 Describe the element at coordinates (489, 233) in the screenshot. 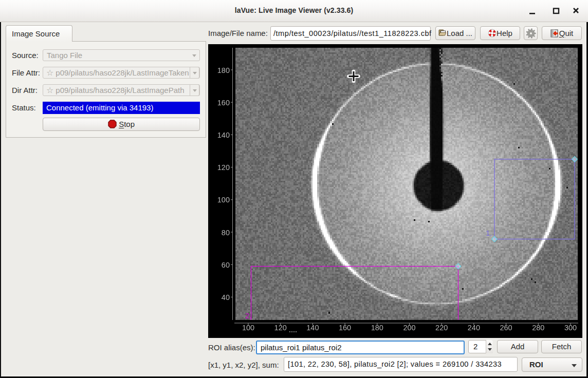

I see `svg-text: 1.` at that location.